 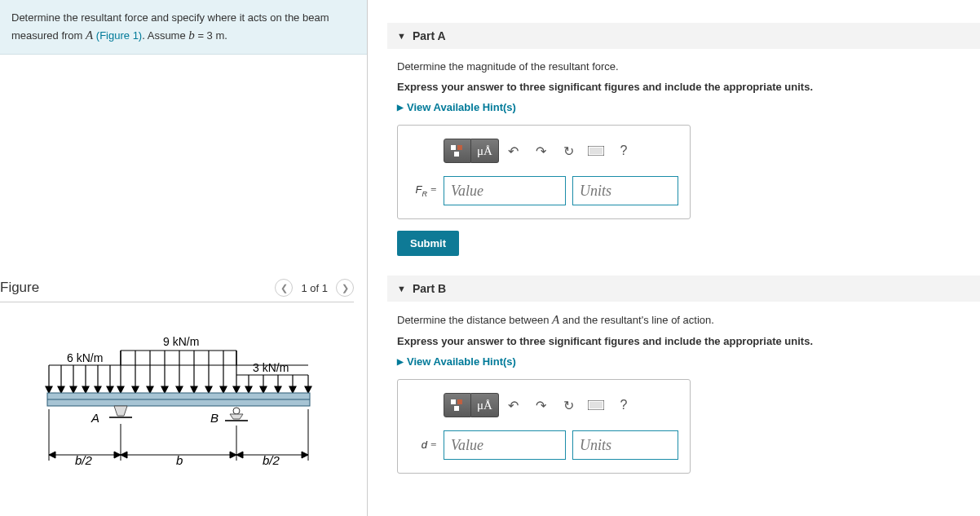 I want to click on figure-next-button: ❯, so click(x=345, y=288).